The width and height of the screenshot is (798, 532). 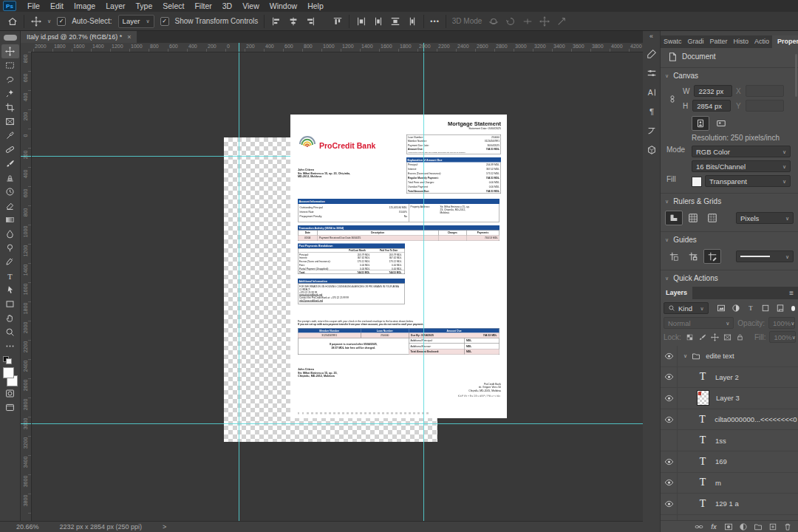 I want to click on distribute-left-icon, so click(x=361, y=21).